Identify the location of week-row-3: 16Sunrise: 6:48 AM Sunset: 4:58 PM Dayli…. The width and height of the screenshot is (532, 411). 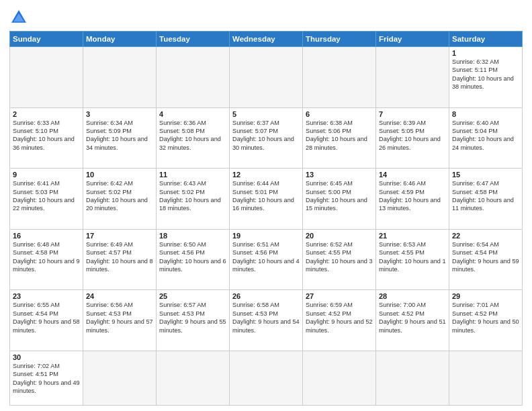
(266, 259).